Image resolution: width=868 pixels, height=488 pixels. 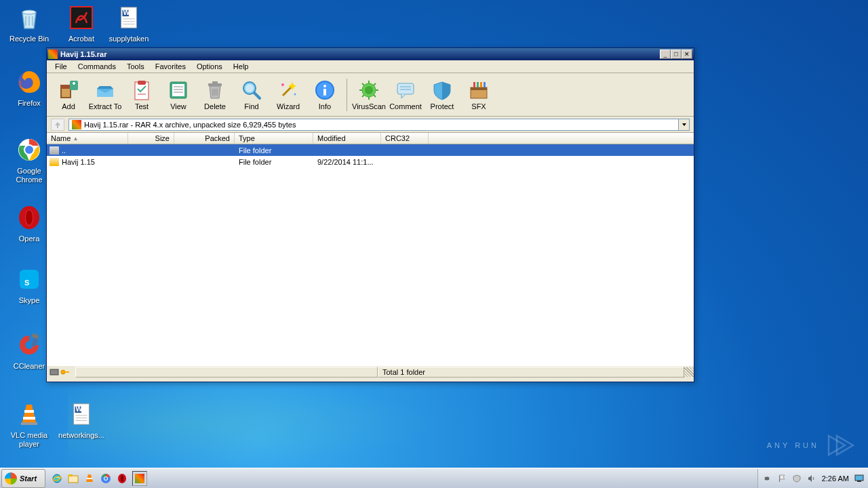 What do you see at coordinates (210, 66) in the screenshot?
I see `menu-options: Options` at bounding box center [210, 66].